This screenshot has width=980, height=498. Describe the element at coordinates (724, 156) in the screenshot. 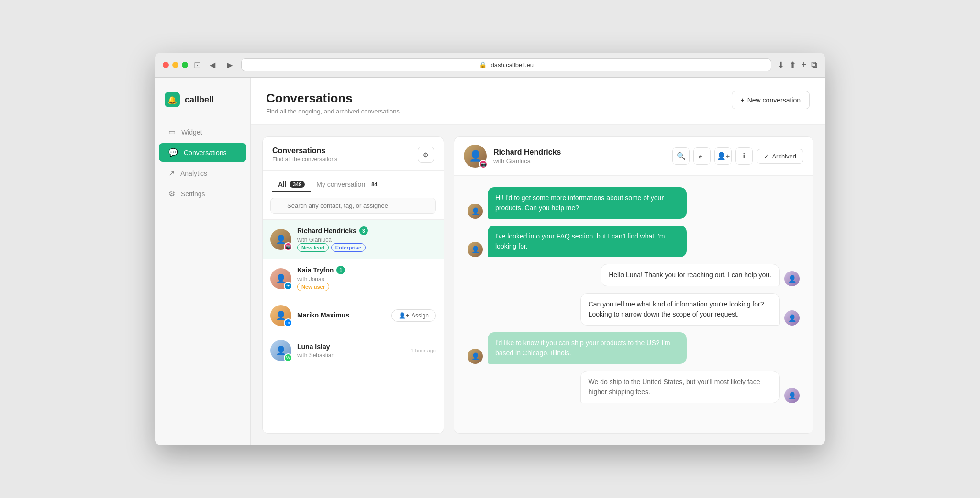

I see `person-add-icon: 👤+` at that location.